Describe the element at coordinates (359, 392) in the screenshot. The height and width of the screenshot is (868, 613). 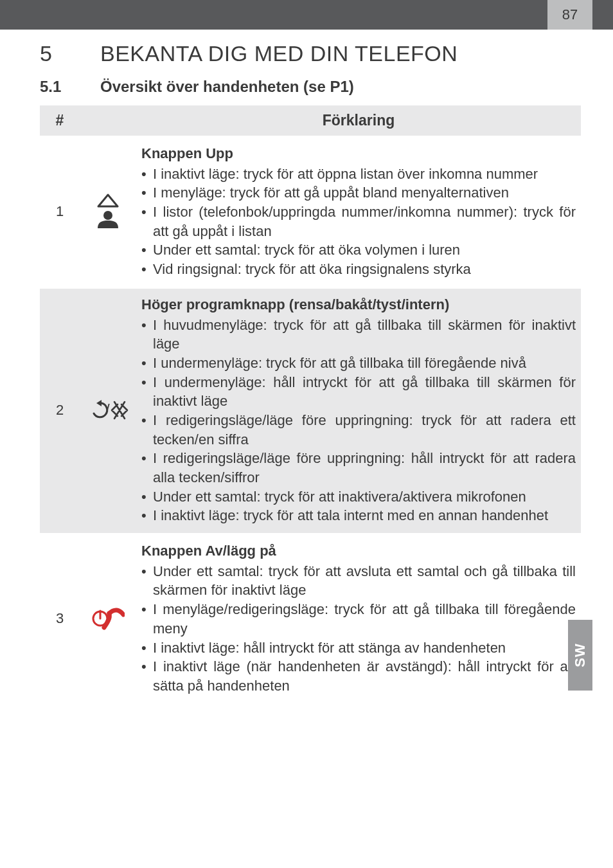
I see `bullet-item: I undermenyläge: håll intryckt för att g…` at that location.